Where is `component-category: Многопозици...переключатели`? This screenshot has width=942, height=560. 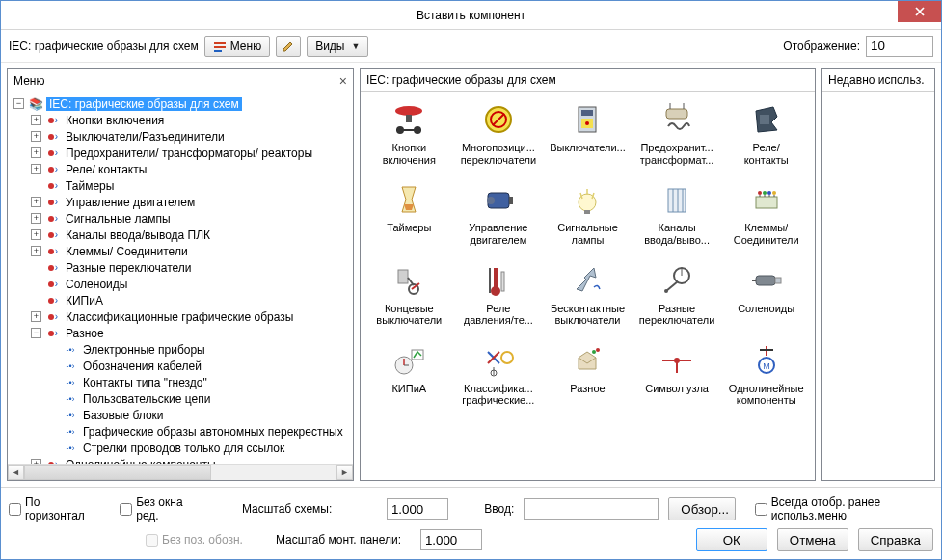
component-category: Многопозици...переключатели is located at coordinates (499, 133).